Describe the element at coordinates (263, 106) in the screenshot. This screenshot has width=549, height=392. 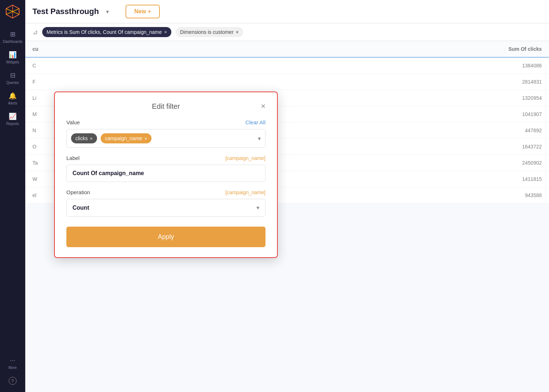
I see `modal-close-button: ×` at that location.